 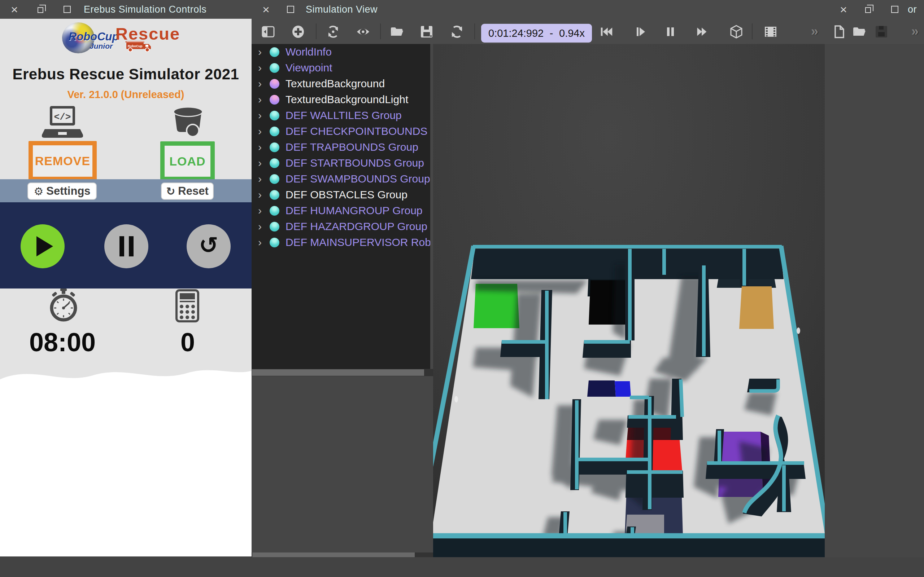 I want to click on open-file-button, so click(x=859, y=32).